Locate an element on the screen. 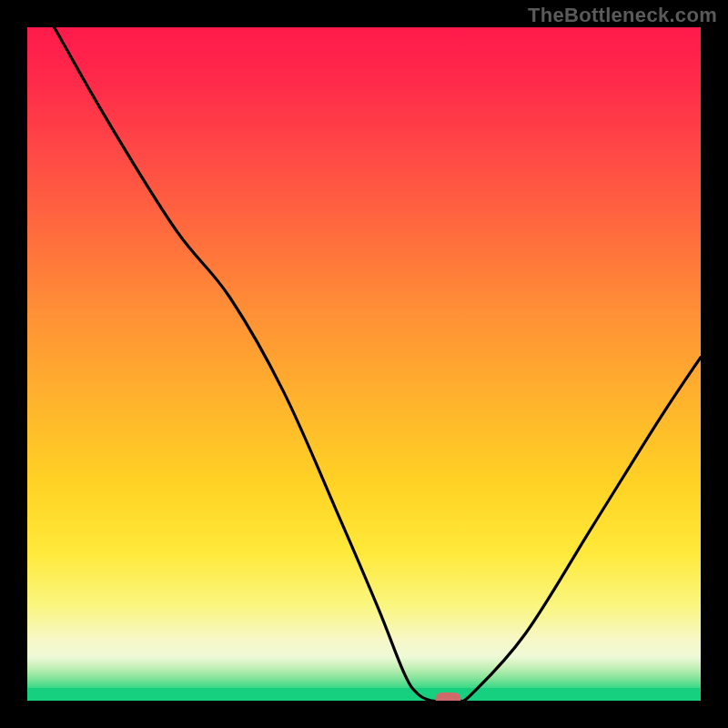  optimum-marker is located at coordinates (449, 697).